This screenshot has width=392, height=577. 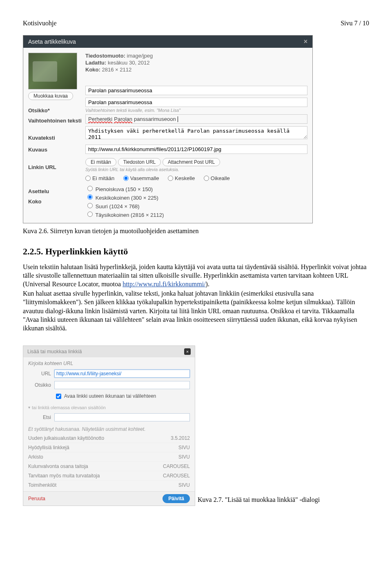 I want to click on update-button: Päivitä, so click(x=176, y=499).